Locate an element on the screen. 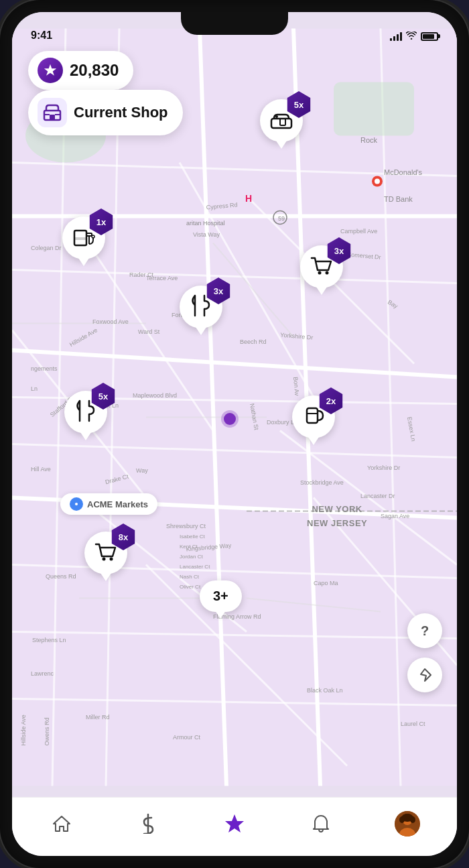  bottom-nav is located at coordinates (234, 826).